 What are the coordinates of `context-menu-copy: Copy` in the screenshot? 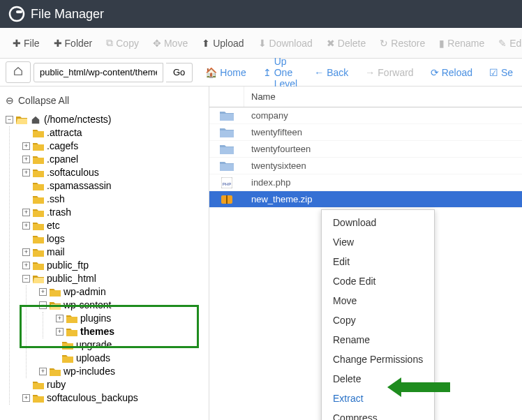 It's located at (378, 320).